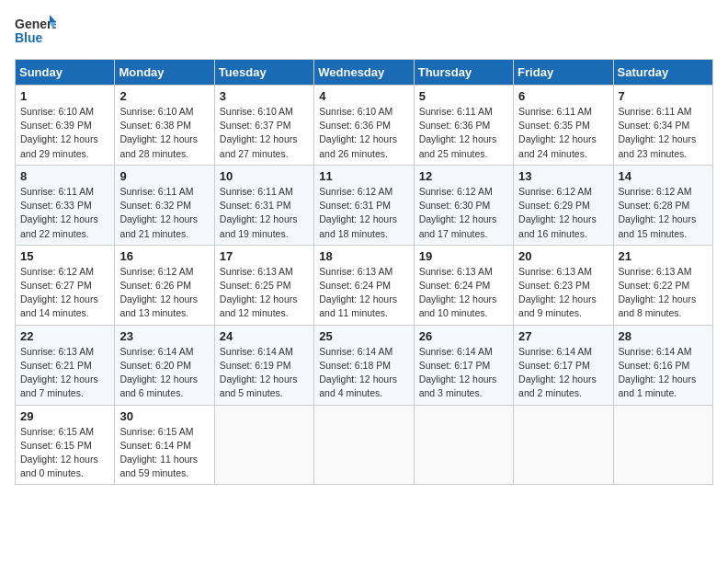 Image resolution: width=728 pixels, height=563 pixels. Describe the element at coordinates (563, 293) in the screenshot. I see `day-info: Sunrise: 6:13 AMSunset: 6:23 PMDaylight:…` at that location.